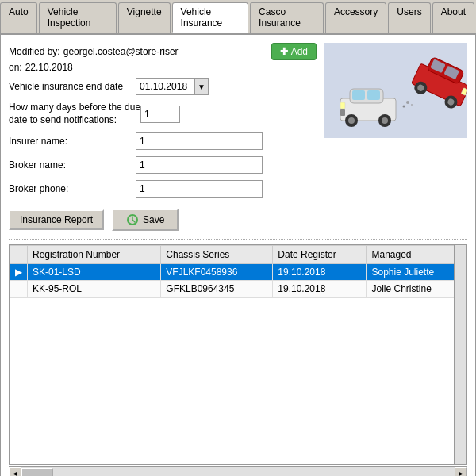  What do you see at coordinates (217, 255) in the screenshot?
I see `col-chassis: Chassis Series` at bounding box center [217, 255].